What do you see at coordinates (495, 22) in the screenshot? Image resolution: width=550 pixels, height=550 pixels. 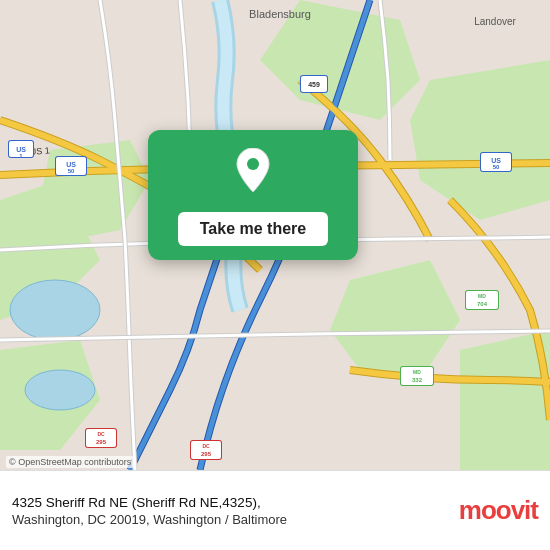 I see `svg-text: Landover` at bounding box center [495, 22].